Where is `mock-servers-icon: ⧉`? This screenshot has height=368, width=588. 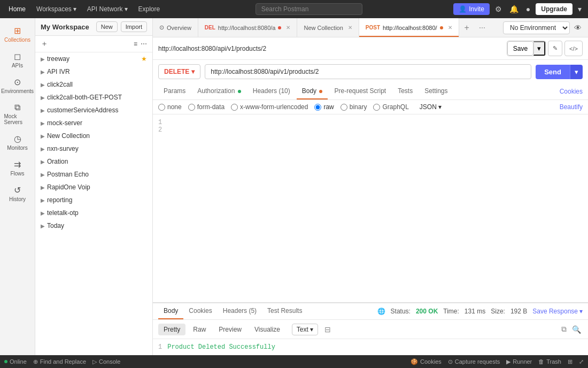 mock-servers-icon: ⧉ is located at coordinates (17, 108).